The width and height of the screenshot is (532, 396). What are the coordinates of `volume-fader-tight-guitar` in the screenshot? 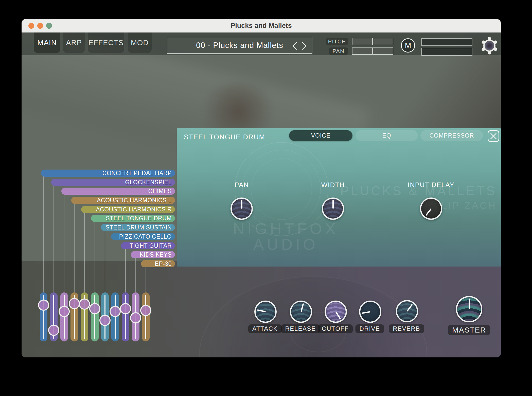 It's located at (126, 317).